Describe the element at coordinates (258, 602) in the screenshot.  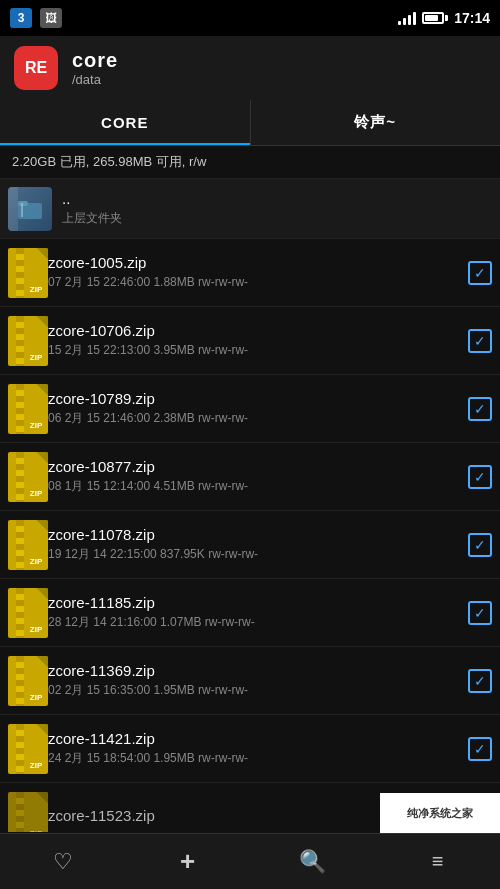
I see `file-name: zcore-11185.zip` at that location.